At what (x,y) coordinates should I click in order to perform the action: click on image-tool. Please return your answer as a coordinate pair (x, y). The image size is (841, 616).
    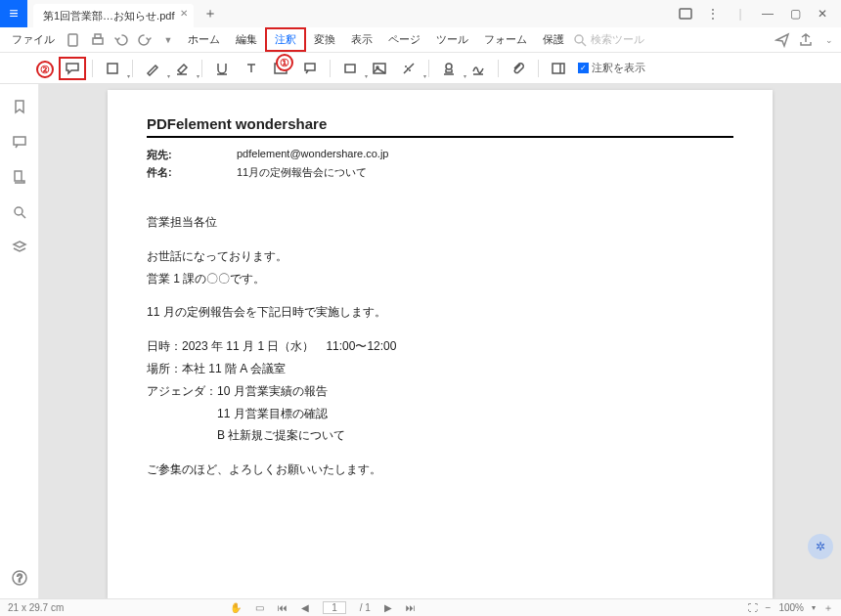
    Looking at the image, I should click on (379, 68).